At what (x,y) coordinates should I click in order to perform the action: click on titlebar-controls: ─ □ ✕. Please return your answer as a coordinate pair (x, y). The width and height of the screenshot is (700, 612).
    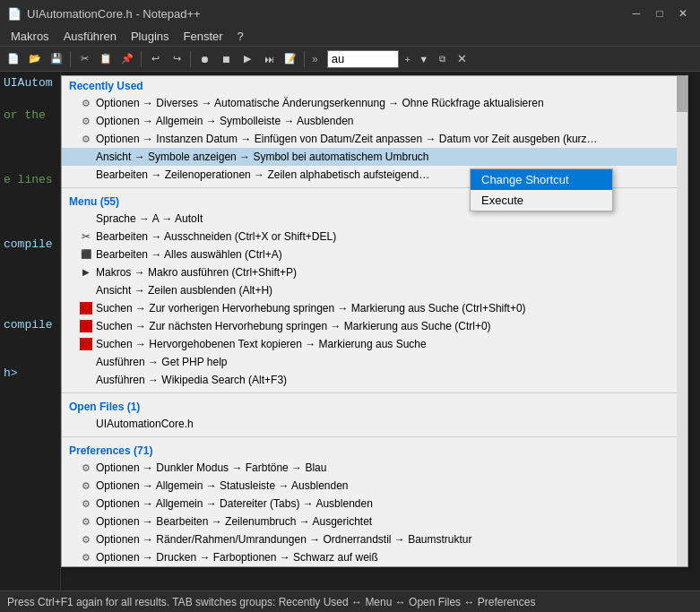
    Looking at the image, I should click on (660, 13).